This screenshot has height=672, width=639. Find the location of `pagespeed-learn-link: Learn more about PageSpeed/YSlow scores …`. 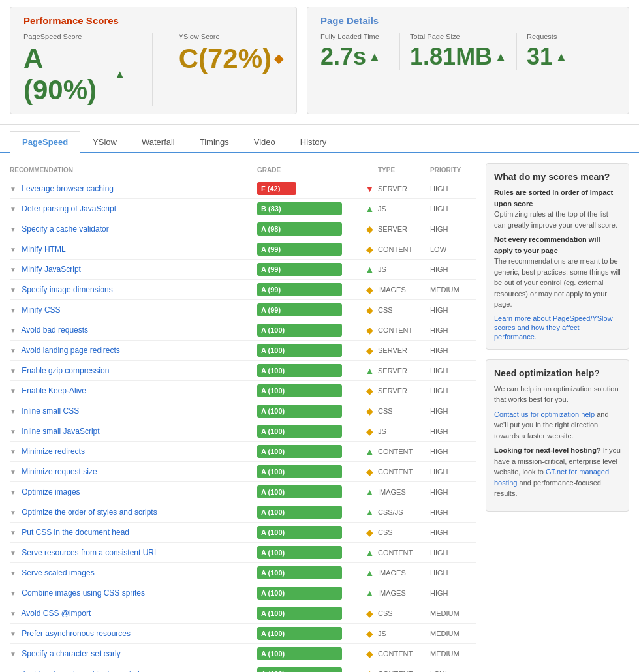

pagespeed-learn-link: Learn more about PageSpeed/YSlow scores … is located at coordinates (553, 328).